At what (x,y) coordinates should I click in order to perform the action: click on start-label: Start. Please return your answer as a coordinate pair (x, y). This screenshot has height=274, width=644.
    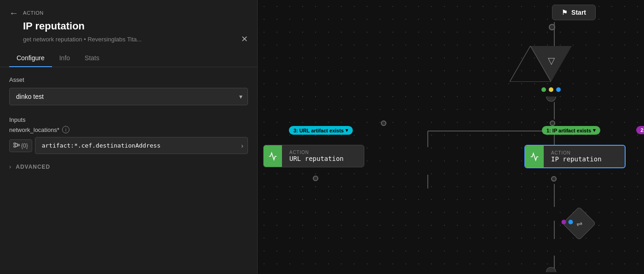
    Looking at the image, I should click on (579, 12).